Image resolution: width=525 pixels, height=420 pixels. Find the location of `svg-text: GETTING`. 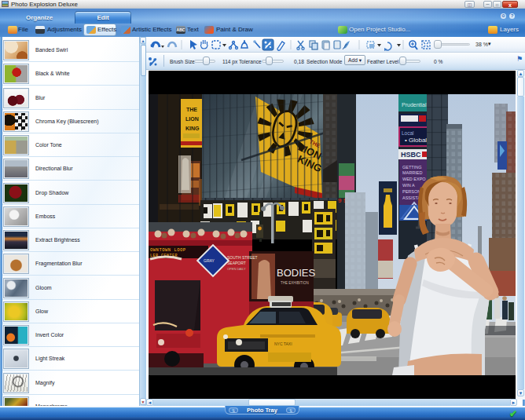

svg-text: GETTING is located at coordinates (412, 167).